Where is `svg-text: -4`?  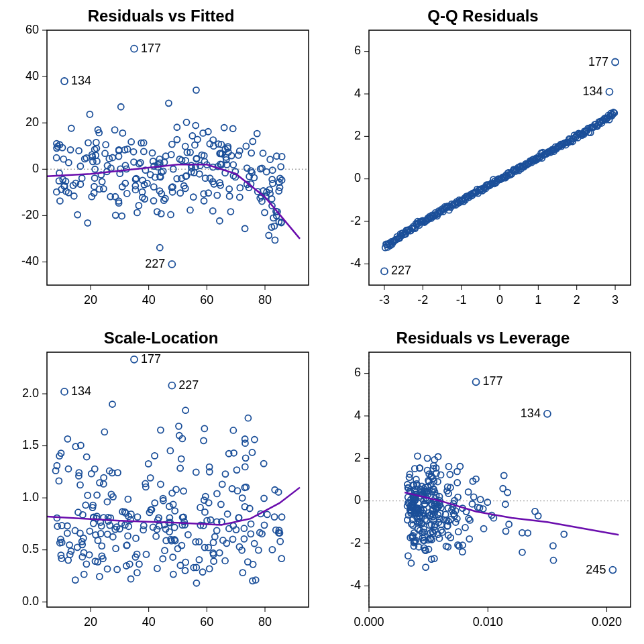
svg-text: -4 is located at coordinates (356, 585).